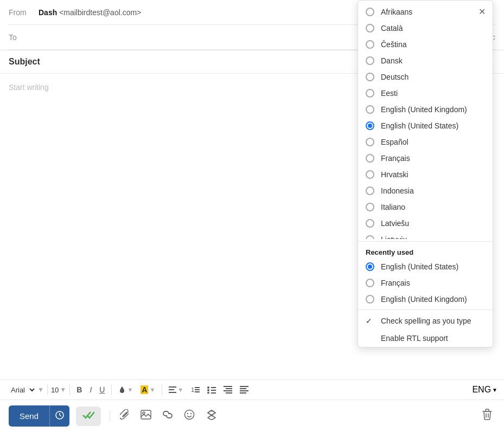 This screenshot has width=504, height=432. What do you see at coordinates (90, 12) in the screenshot?
I see `from-value: Dash <mailbirdtest@aol.com>` at bounding box center [90, 12].